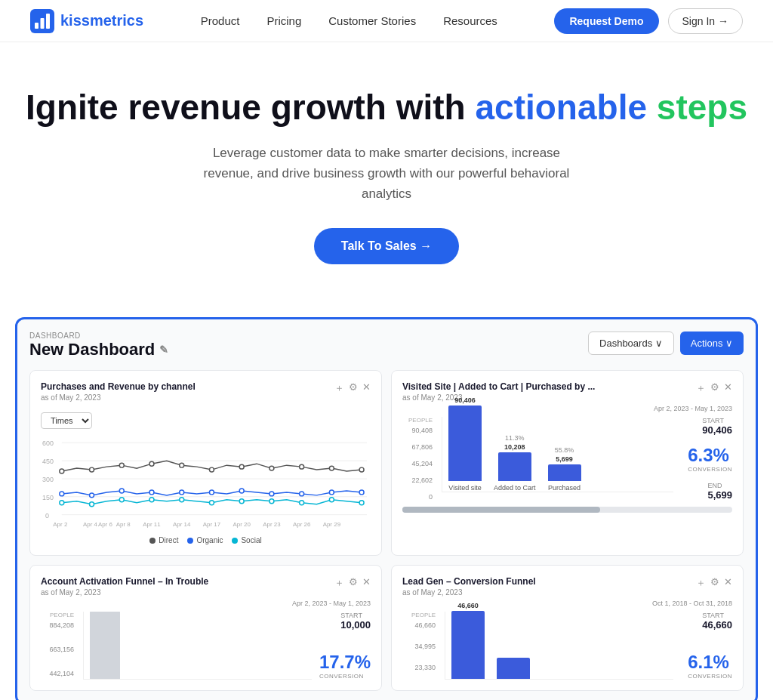 This screenshot has height=700, width=773. What do you see at coordinates (353, 583) in the screenshot?
I see `card3-settings-icon: ⚙` at bounding box center [353, 583].